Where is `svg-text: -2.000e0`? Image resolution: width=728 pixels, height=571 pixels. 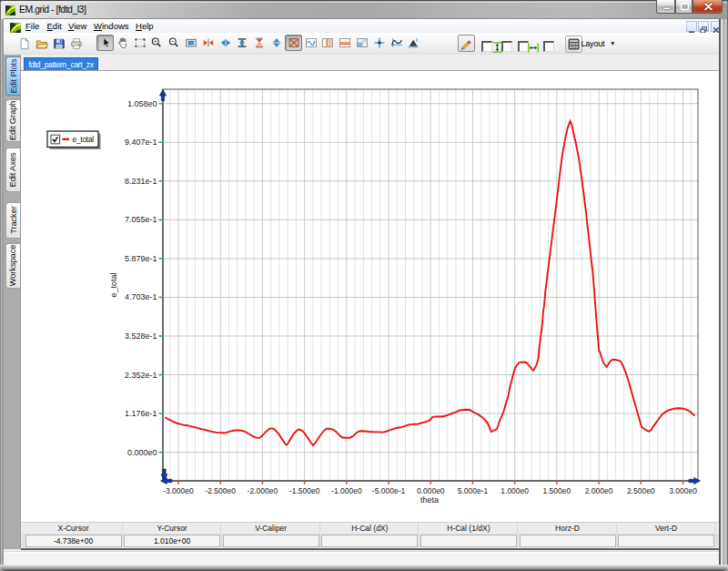 svg-text: -2.000e0 is located at coordinates (262, 491).